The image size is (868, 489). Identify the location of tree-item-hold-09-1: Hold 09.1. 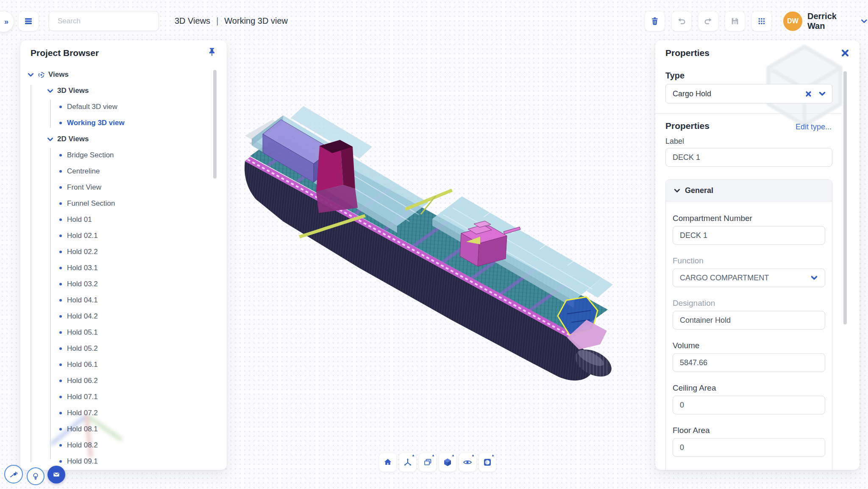
(124, 461).